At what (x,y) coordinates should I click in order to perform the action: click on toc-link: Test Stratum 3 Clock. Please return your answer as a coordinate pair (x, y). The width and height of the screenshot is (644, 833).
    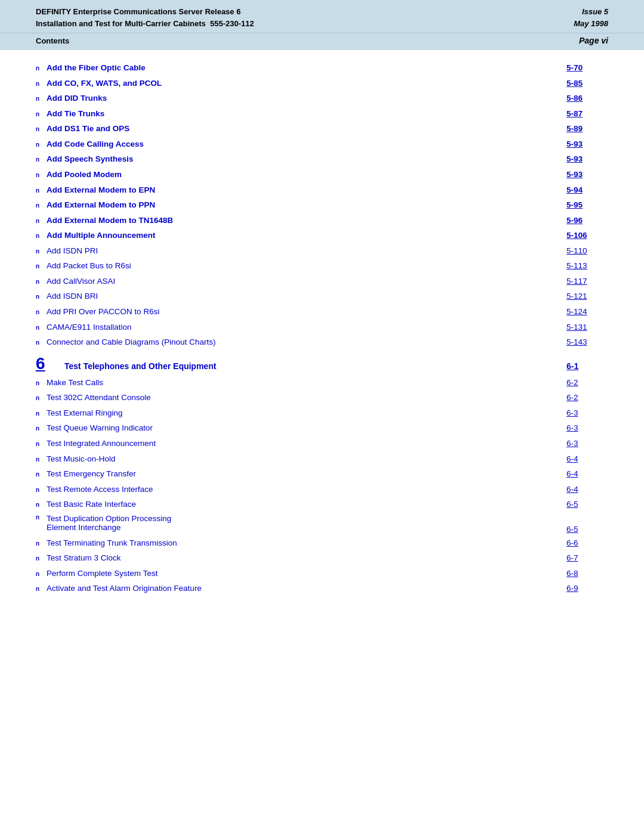
    Looking at the image, I should click on (301, 558).